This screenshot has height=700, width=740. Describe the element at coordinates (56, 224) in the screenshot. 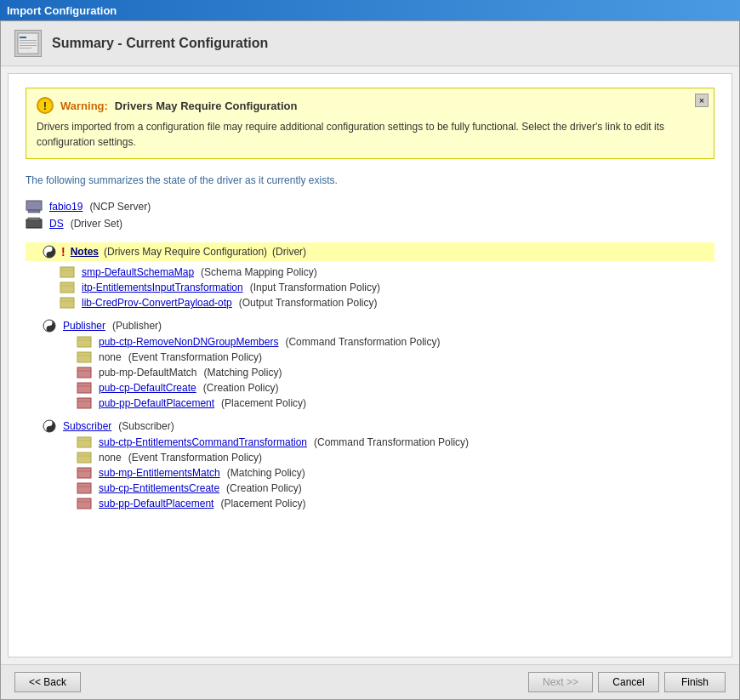

I see `driverset-link: DS` at that location.